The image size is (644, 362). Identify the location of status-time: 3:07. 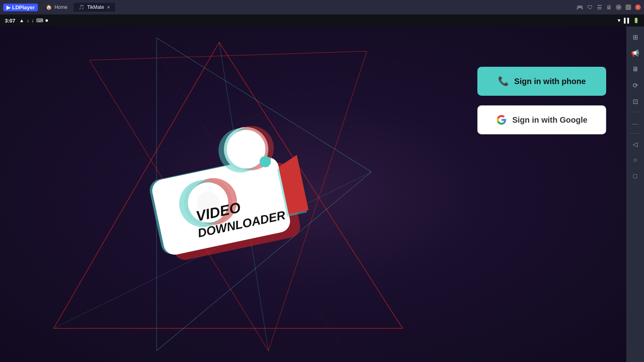
(10, 21).